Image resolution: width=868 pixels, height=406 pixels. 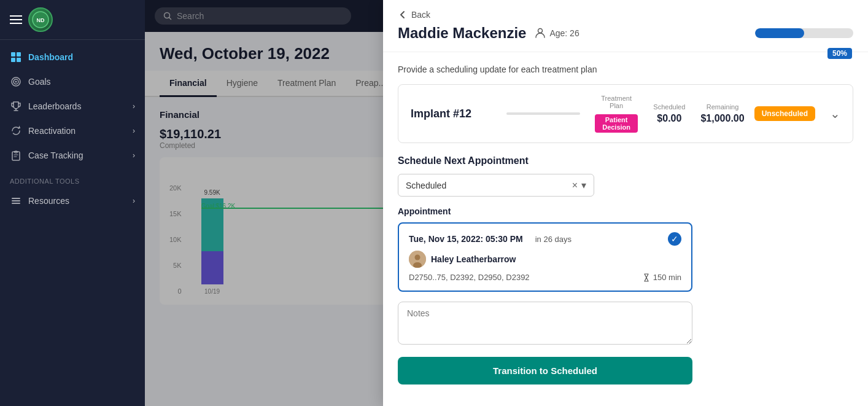 I want to click on list-icon, so click(x=16, y=201).